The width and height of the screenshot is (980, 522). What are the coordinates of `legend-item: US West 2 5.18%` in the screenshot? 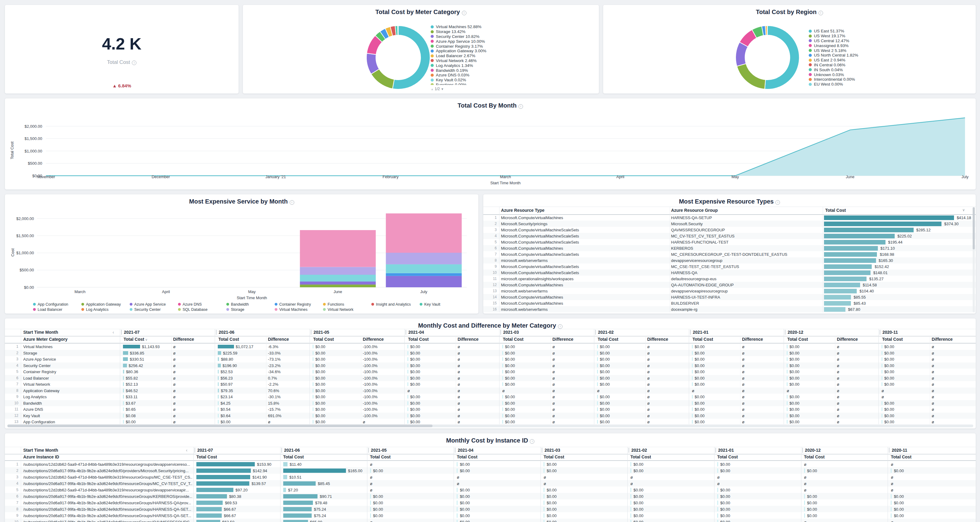 It's located at (828, 50).